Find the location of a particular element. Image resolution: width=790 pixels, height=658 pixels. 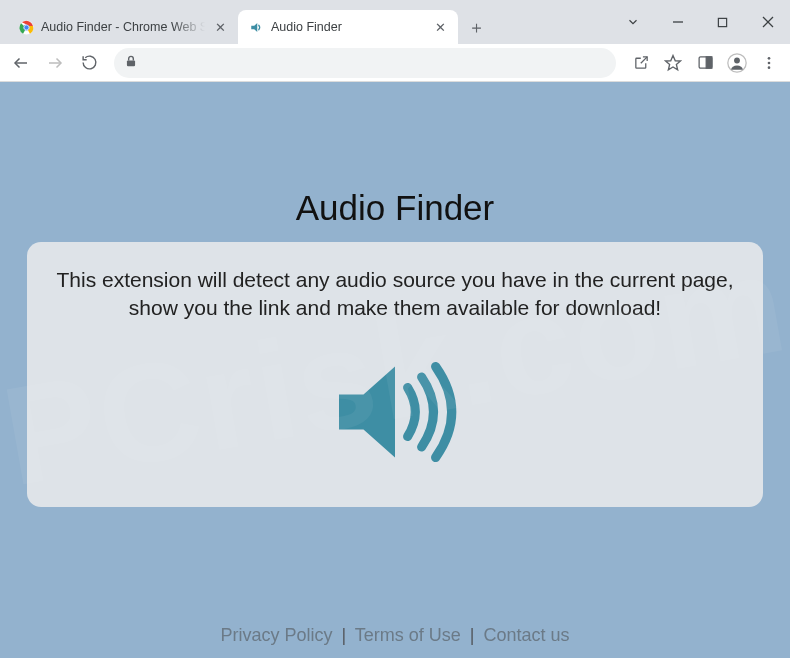

side-panel-icon is located at coordinates (705, 63).